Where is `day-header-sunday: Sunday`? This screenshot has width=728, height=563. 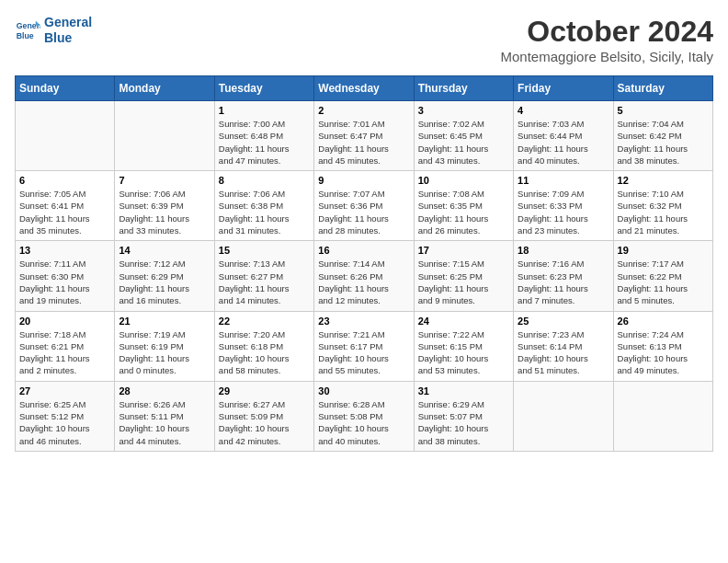
day-header-sunday: Sunday is located at coordinates (65, 88).